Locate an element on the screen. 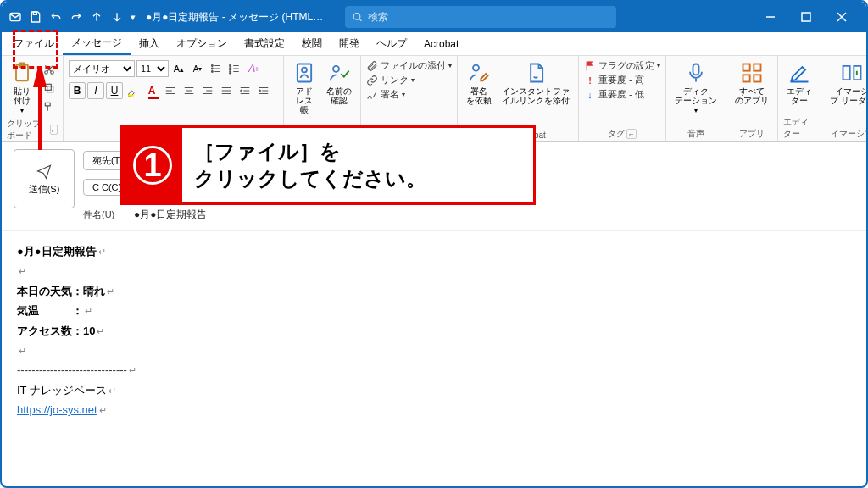  quick-access-toolbar: ▾ is located at coordinates (72, 17).